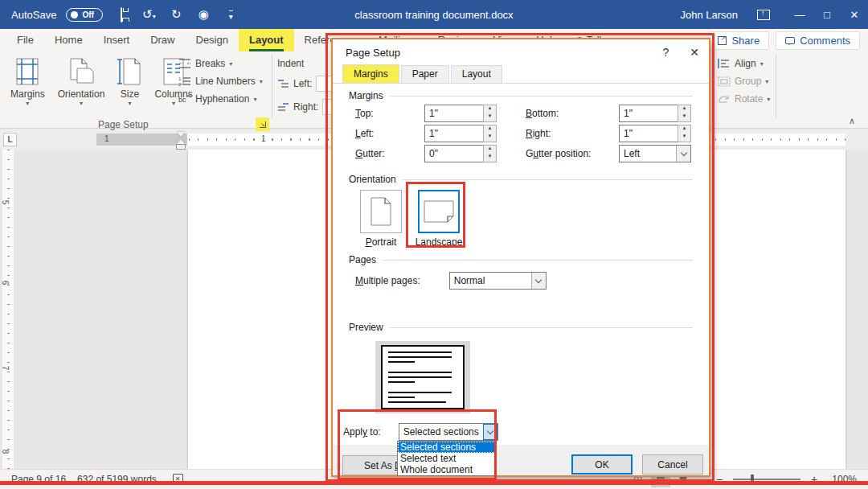 The width and height of the screenshot is (868, 489). I want to click on zoom-level: 100%, so click(842, 479).